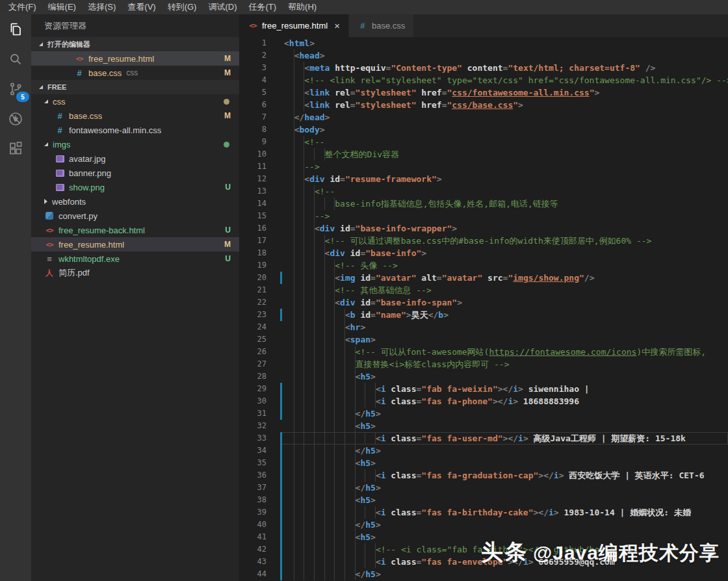 The width and height of the screenshot is (728, 581). What do you see at coordinates (484, 265) in the screenshot?
I see `code-line-19: 19<!-- 头像 -->` at bounding box center [484, 265].